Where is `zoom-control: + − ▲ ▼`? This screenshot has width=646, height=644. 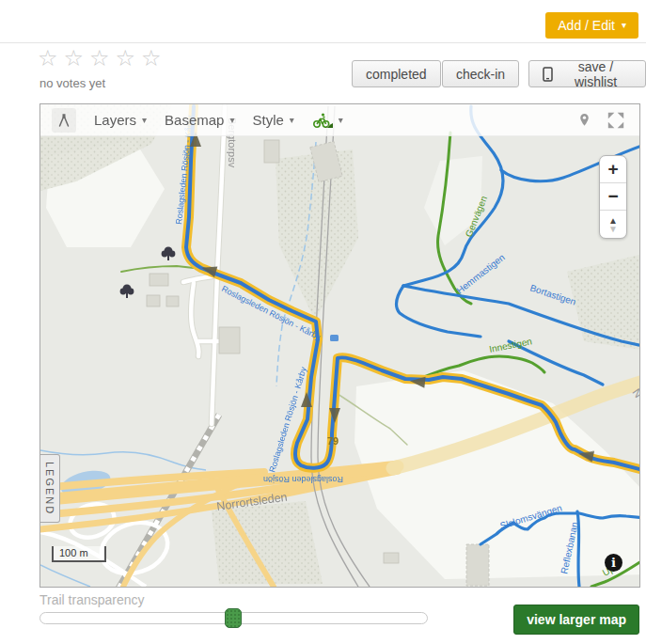 zoom-control: + − ▲ ▼ is located at coordinates (613, 197).